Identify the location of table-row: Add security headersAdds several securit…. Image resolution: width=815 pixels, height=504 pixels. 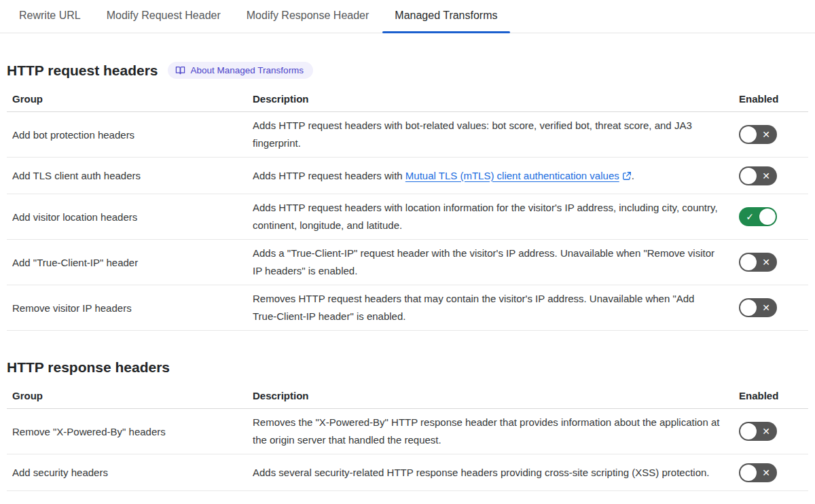
(408, 473).